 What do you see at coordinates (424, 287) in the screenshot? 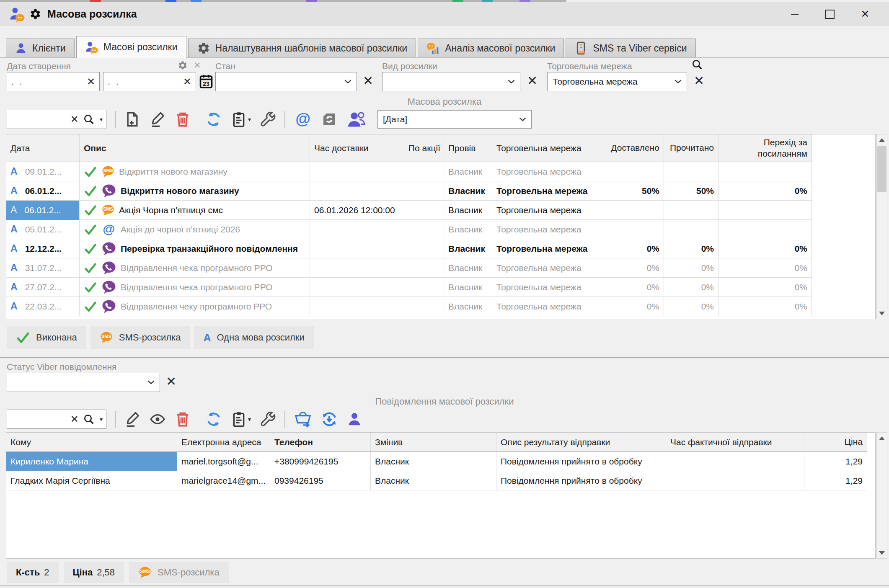
I see `row-promo` at bounding box center [424, 287].